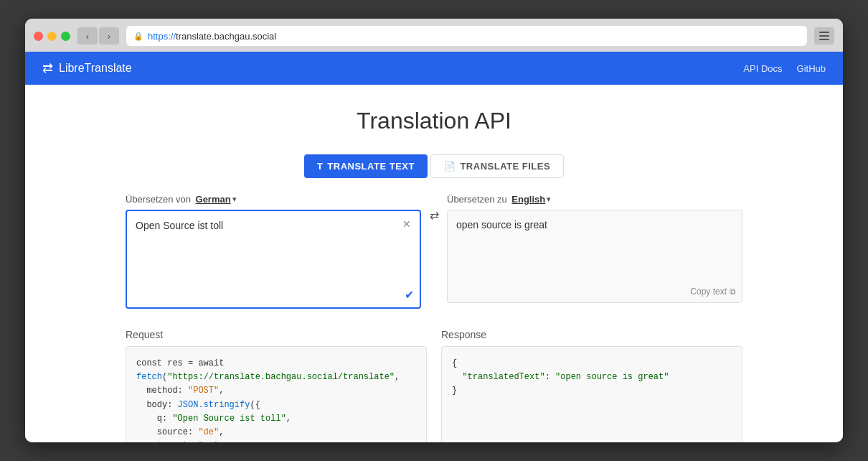 The image size is (868, 461). Describe the element at coordinates (434, 35) in the screenshot. I see `browser-chrome: ‹ › 🔒 https://translate.bachgau.social` at that location.